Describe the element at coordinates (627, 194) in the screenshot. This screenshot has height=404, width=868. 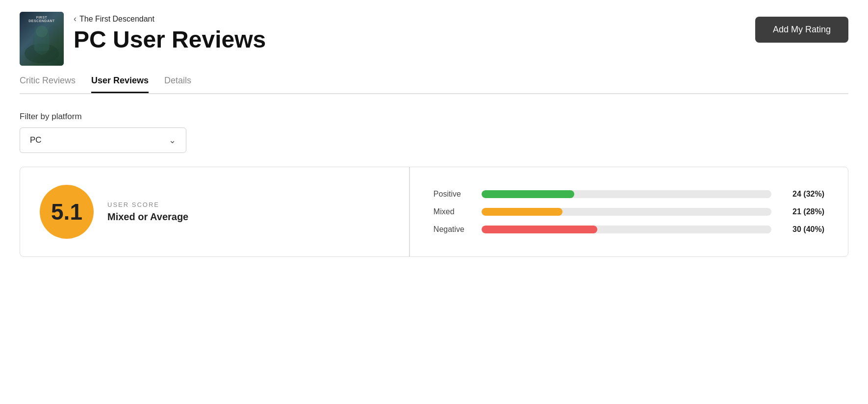
I see `bar-track-positive` at that location.